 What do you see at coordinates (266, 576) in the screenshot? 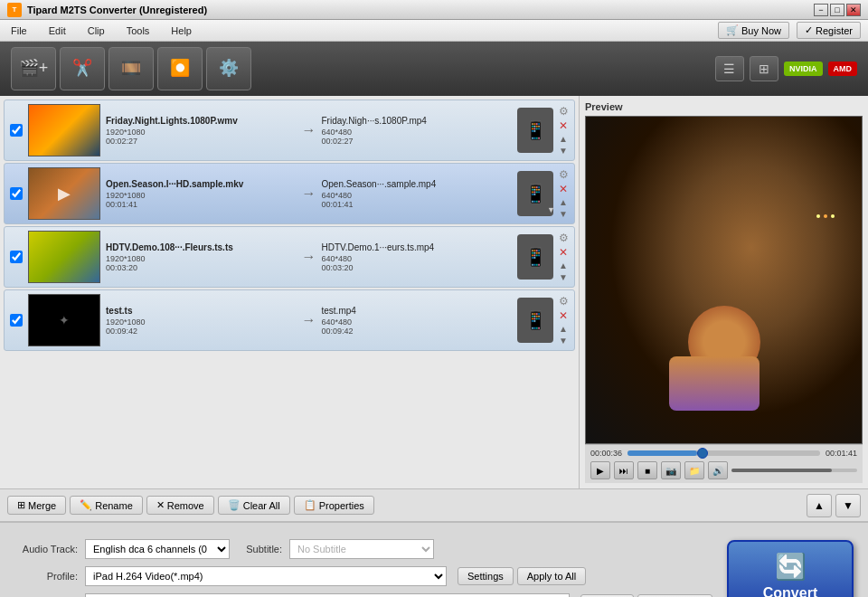
I see `profile-select-group: iPad H.264 Video(*.mp4)` at bounding box center [266, 576].